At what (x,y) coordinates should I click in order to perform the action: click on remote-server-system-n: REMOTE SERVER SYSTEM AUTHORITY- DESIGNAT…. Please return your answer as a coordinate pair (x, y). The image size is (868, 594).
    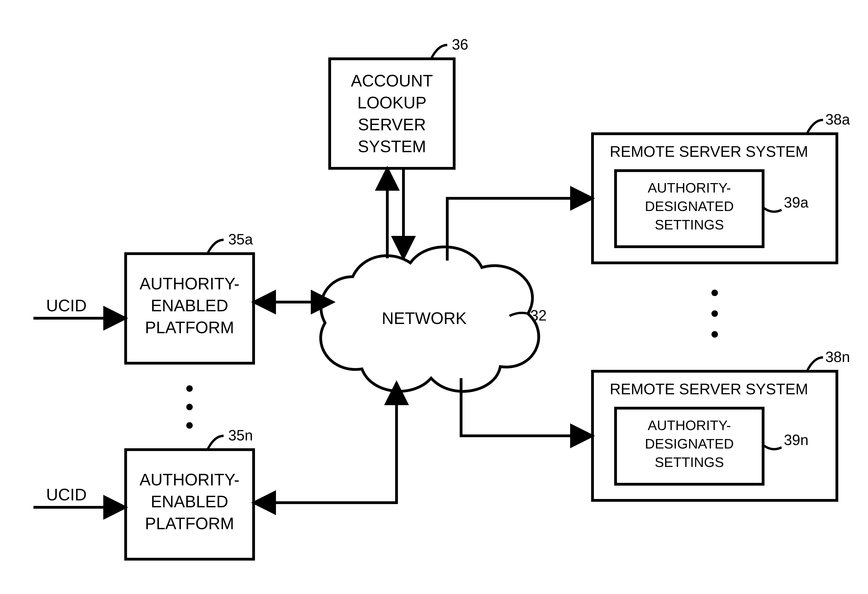
    Looking at the image, I should click on (721, 424).